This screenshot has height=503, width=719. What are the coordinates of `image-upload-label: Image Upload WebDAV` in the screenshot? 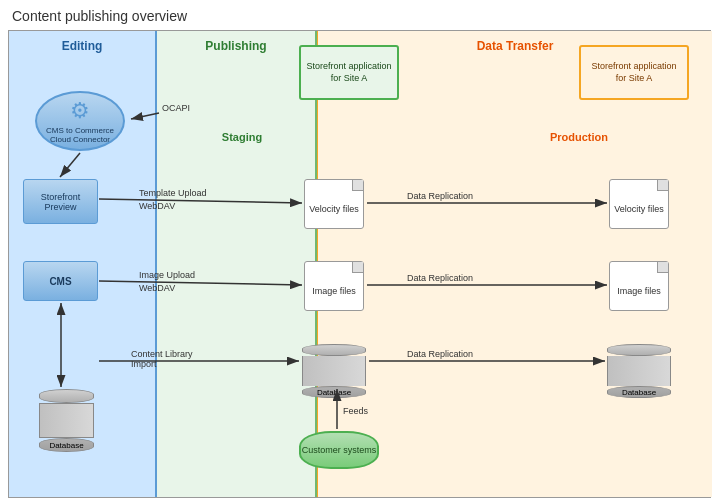 It's located at (167, 282).